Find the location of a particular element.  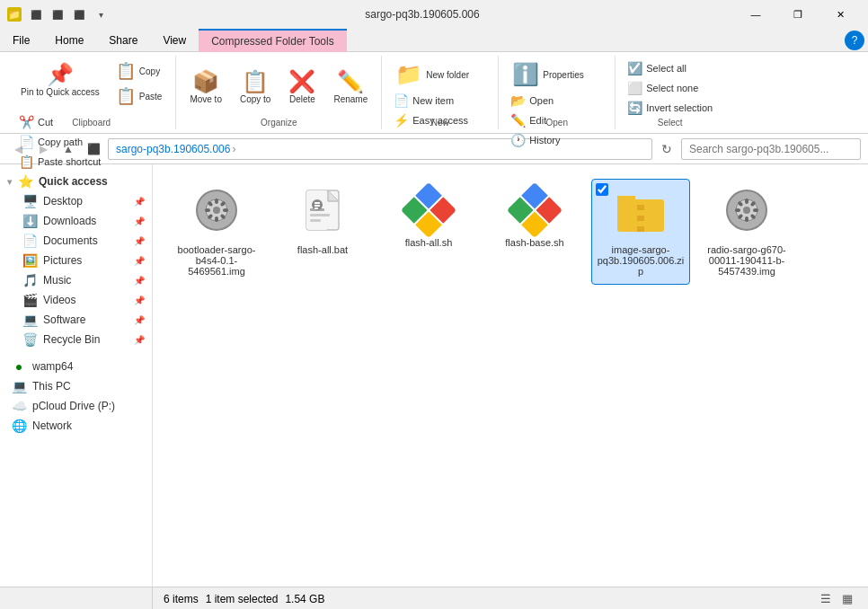

copy-to-button: 📋 Copy to is located at coordinates (255, 88).